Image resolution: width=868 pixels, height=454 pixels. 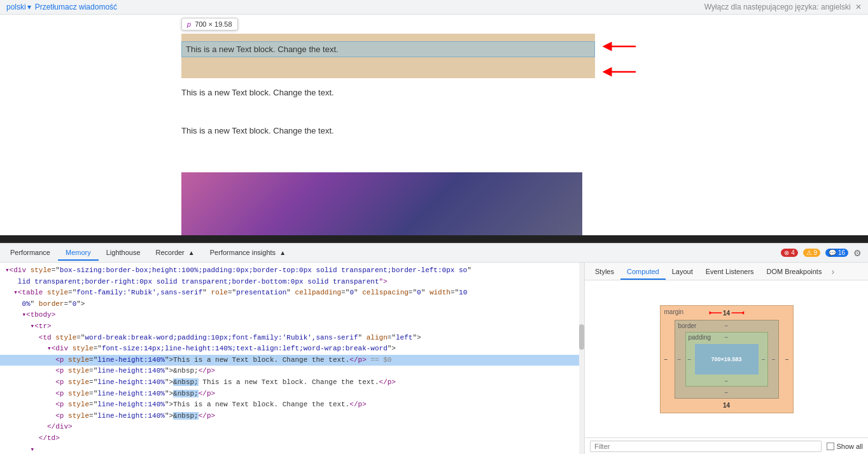 I want to click on close-icon: ✕, so click(x=858, y=7).